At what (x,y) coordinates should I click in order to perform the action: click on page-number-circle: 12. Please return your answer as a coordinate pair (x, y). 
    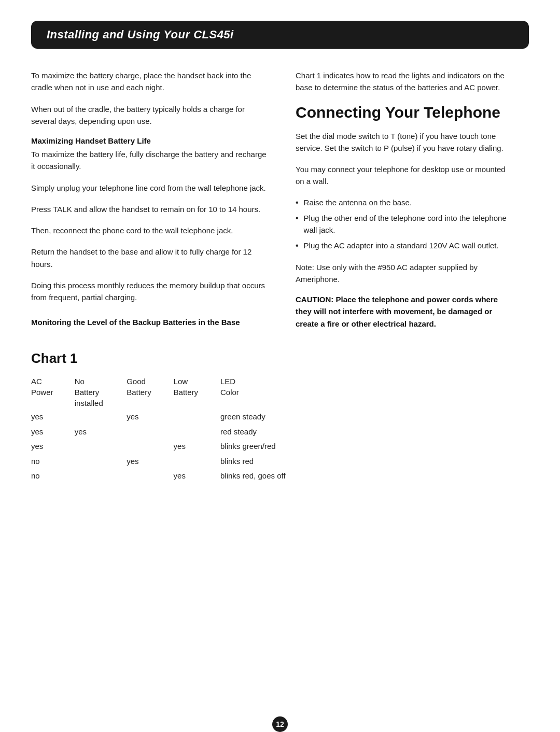
    Looking at the image, I should click on (280, 724).